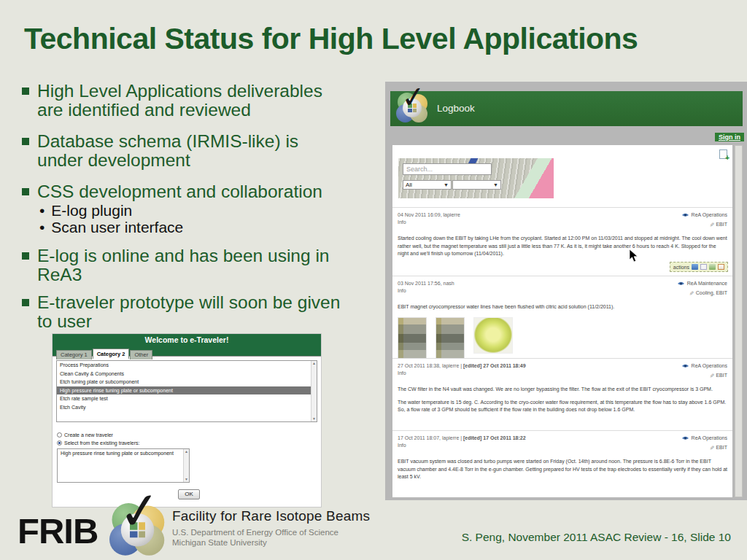  I want to click on radio-icon-checked, so click(60, 443).